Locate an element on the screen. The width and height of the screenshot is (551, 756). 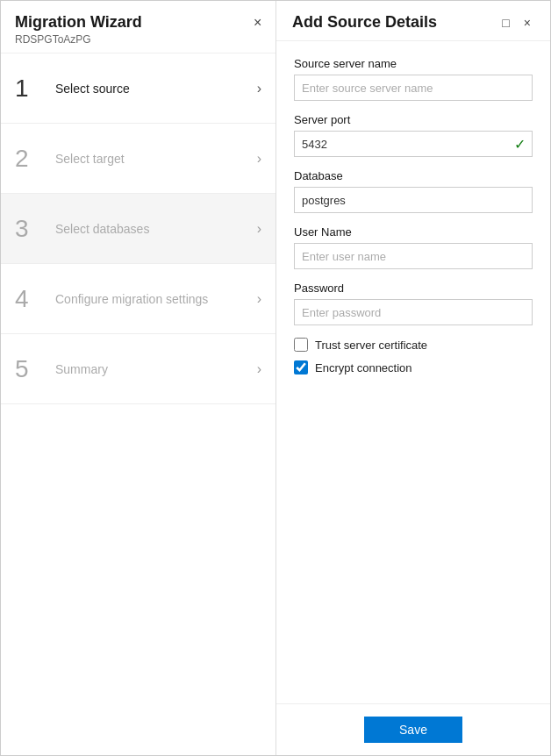
encrypt-conn-label: Encrypt connection is located at coordinates (363, 368).